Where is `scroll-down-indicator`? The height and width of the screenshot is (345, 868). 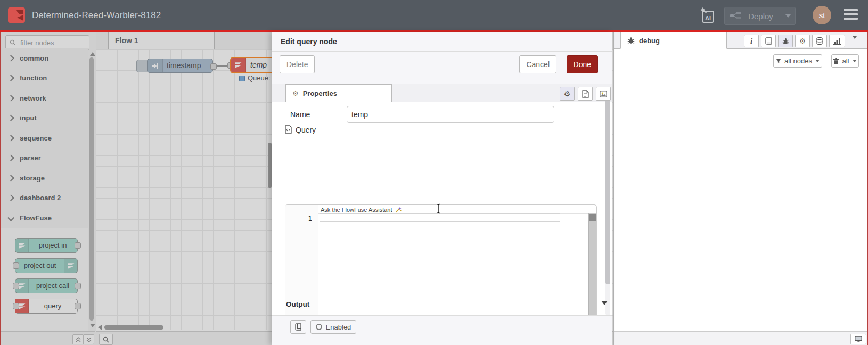 scroll-down-indicator is located at coordinates (604, 303).